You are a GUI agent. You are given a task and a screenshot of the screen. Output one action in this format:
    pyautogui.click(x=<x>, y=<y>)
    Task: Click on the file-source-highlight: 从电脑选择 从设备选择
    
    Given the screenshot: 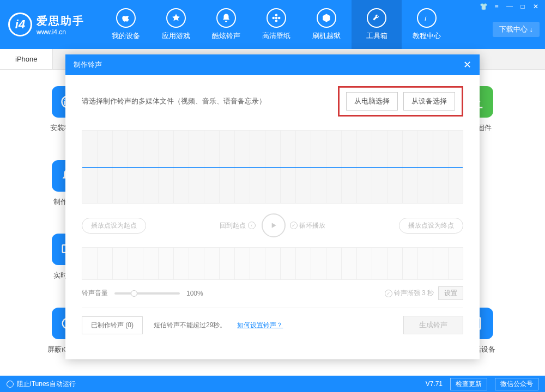 What is the action you would take?
    pyautogui.click(x=401, y=101)
    